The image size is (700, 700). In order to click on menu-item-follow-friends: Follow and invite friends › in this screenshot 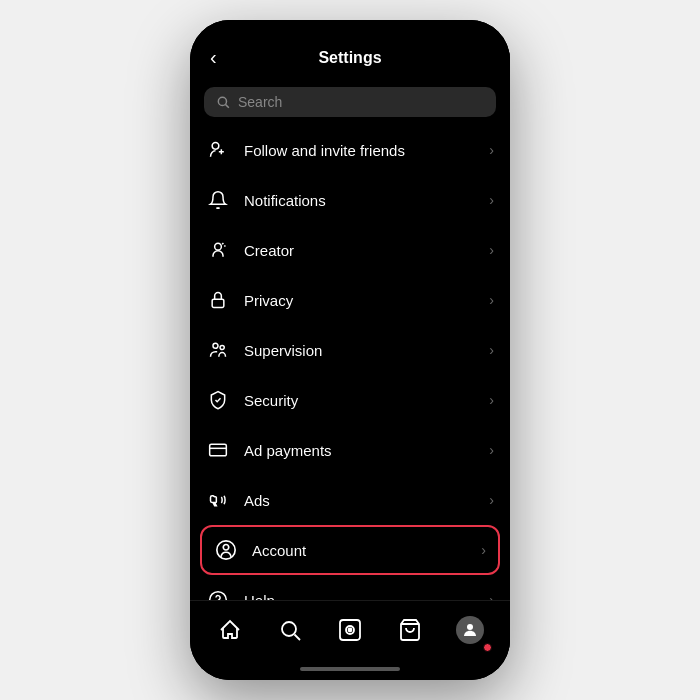, I will do `click(350, 150)`.